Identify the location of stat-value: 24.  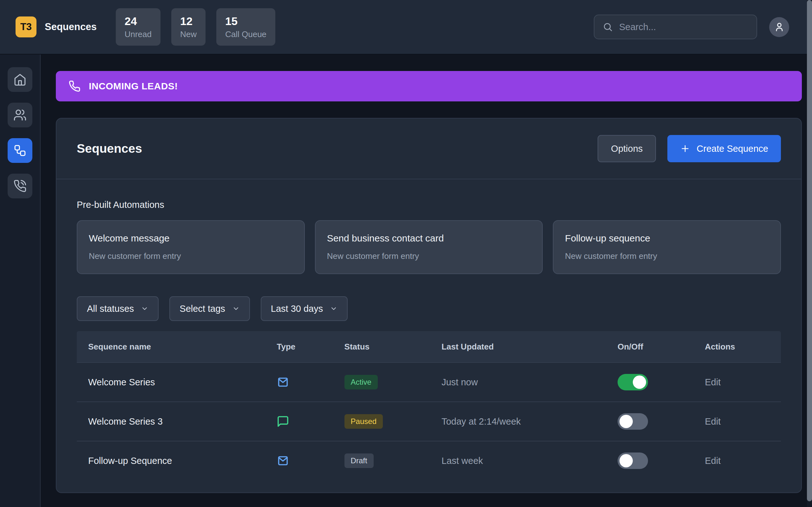
(138, 21).